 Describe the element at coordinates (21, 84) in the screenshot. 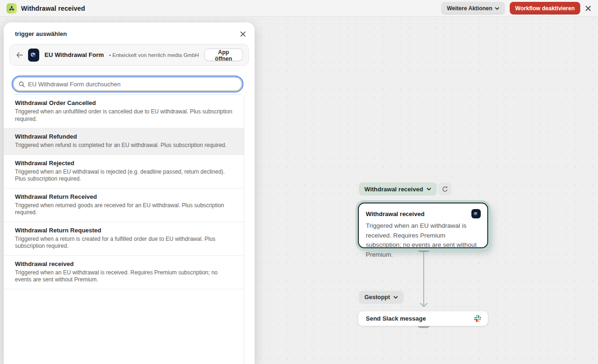

I see `search-icon` at that location.